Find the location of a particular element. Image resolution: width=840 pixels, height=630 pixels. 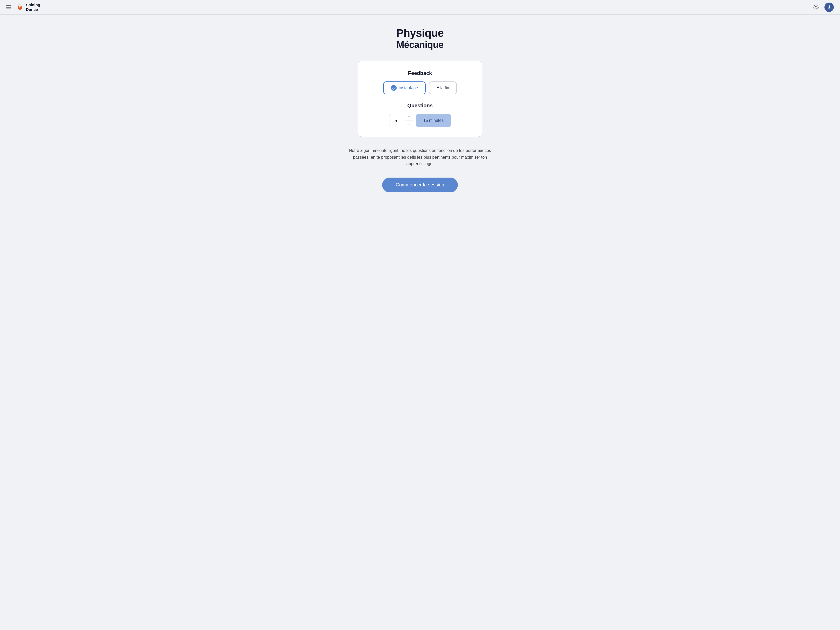

flame-icon is located at coordinates (20, 7).